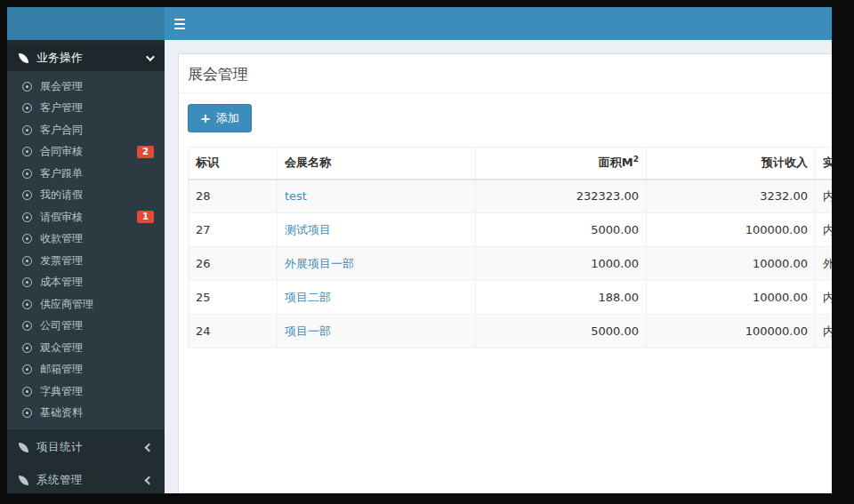  What do you see at coordinates (377, 230) in the screenshot?
I see `cell-name: 测试项目` at bounding box center [377, 230].